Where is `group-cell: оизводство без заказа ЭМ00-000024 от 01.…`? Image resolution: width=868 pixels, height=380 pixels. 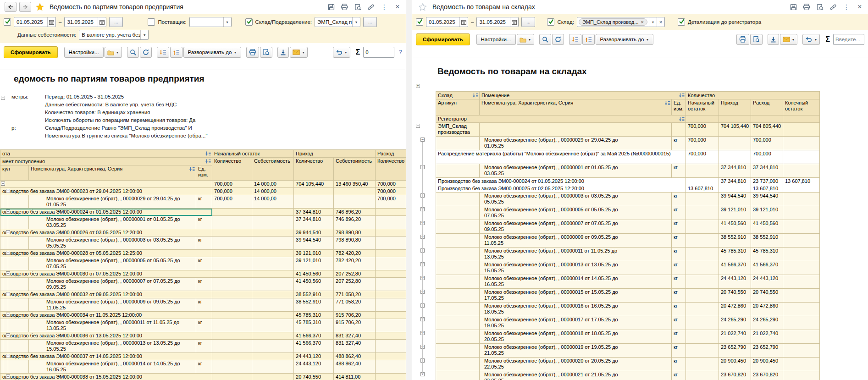 group-cell: оизводство без заказа ЭМ00-000024 от 01.… is located at coordinates (106, 212).